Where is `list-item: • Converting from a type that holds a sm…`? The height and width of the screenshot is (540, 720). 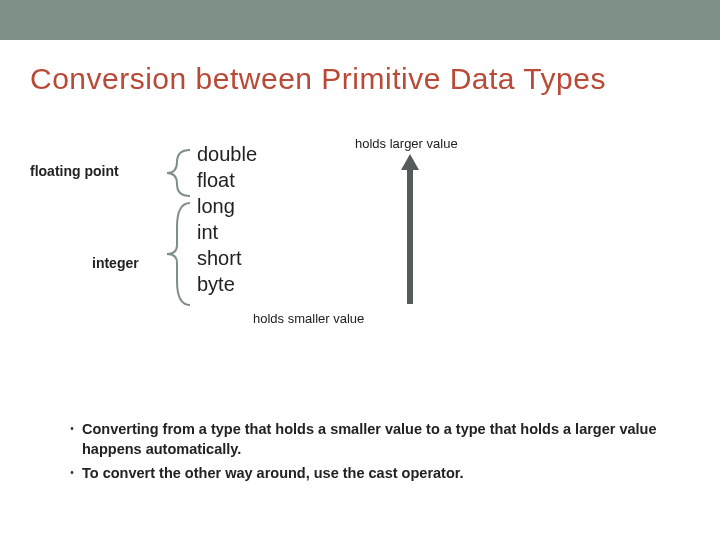 list-item: • Converting from a type that holds a sm… is located at coordinates (361, 440).